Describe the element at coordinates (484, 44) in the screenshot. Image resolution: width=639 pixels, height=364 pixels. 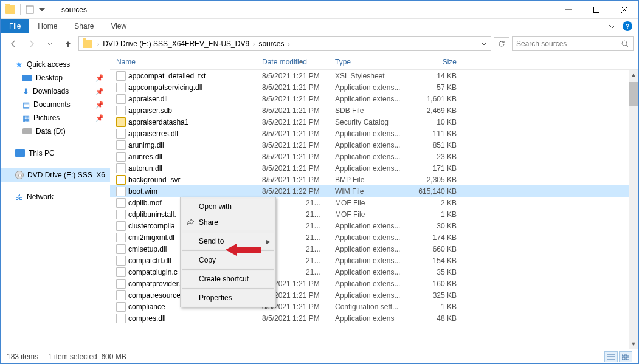
I see `chevron-down-icon` at that location.